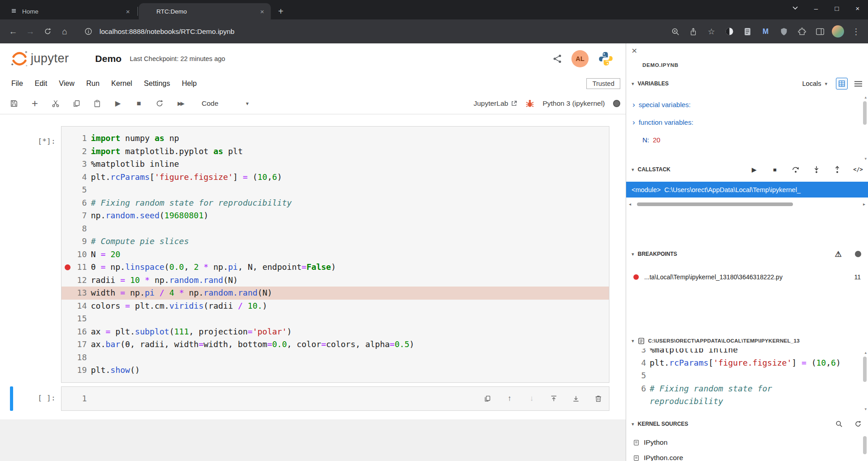 This screenshot has width=868, height=461. Describe the element at coordinates (335, 371) in the screenshot. I see `code-line: 19plt.show()` at that location.